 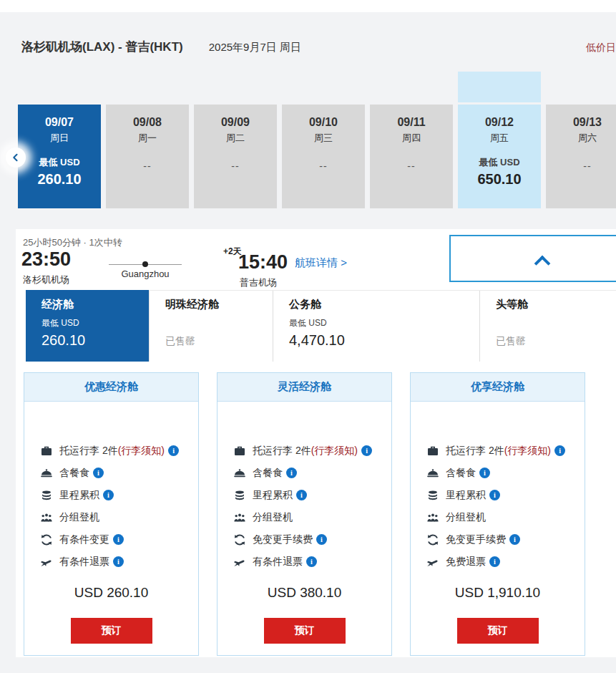 What do you see at coordinates (235, 156) in the screenshot?
I see `date-card-0909: 09/09 周二 --` at bounding box center [235, 156].